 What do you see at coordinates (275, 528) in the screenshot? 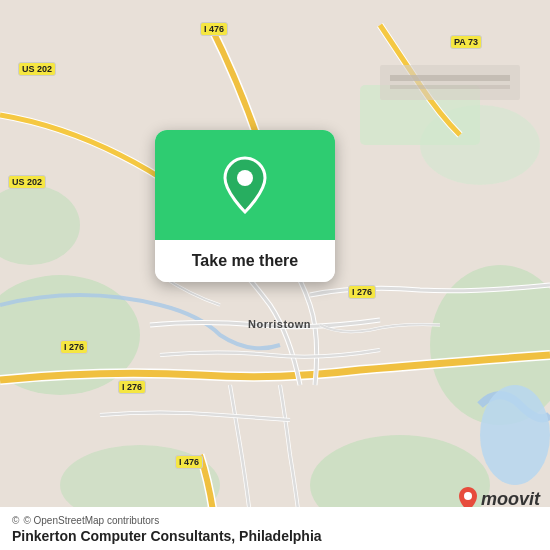
I see `bottom-bar: © © OpenStreetMap contributors Pinkerton…` at bounding box center [275, 528].